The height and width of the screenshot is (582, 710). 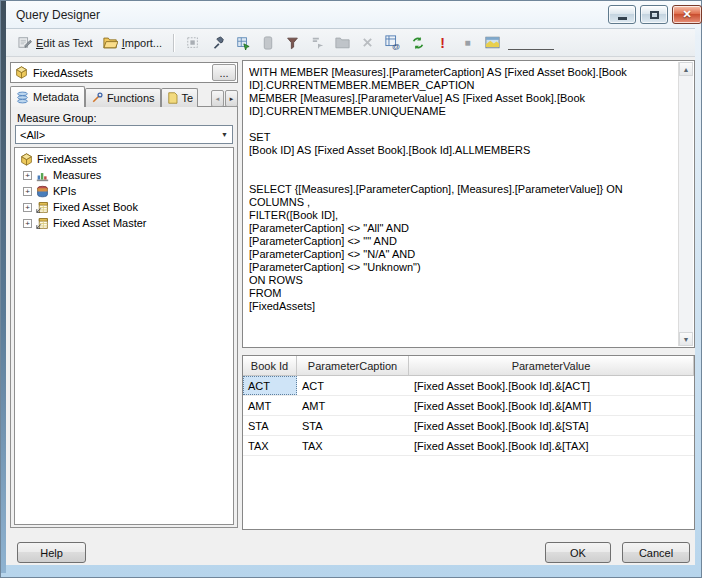 I want to click on edit-as-text-button: Edit as Text, so click(x=56, y=43).